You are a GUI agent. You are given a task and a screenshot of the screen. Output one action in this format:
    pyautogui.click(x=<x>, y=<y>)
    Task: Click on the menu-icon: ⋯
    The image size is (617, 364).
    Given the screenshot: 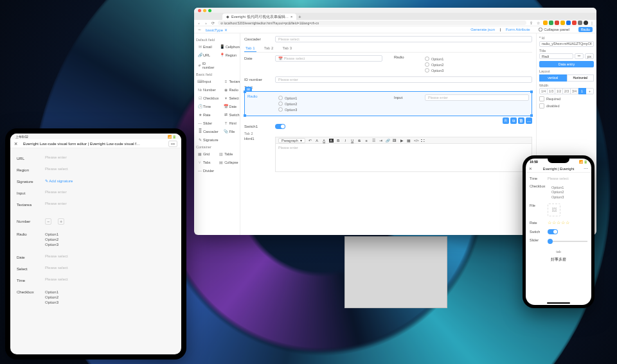 What is the action you would take?
    pyautogui.click(x=586, y=169)
    